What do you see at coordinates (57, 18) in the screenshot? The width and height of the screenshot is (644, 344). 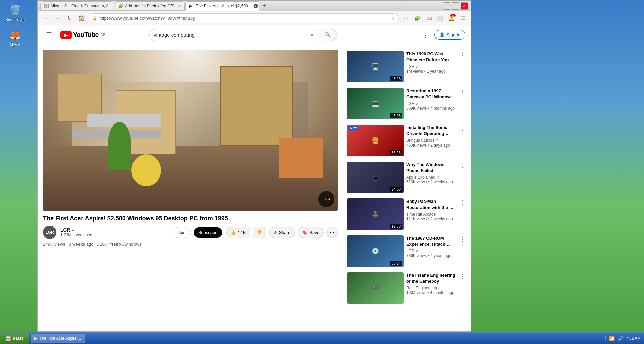 I see `forward-button: →` at bounding box center [57, 18].